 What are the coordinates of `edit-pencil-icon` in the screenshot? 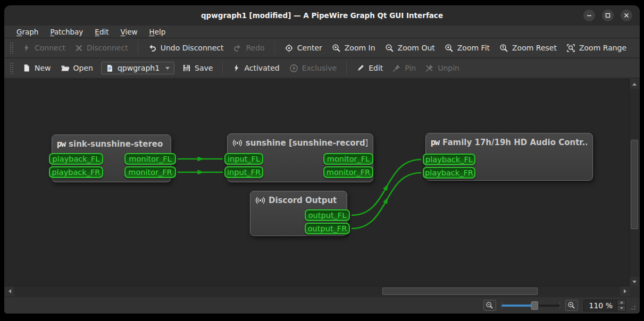 It's located at (361, 68).